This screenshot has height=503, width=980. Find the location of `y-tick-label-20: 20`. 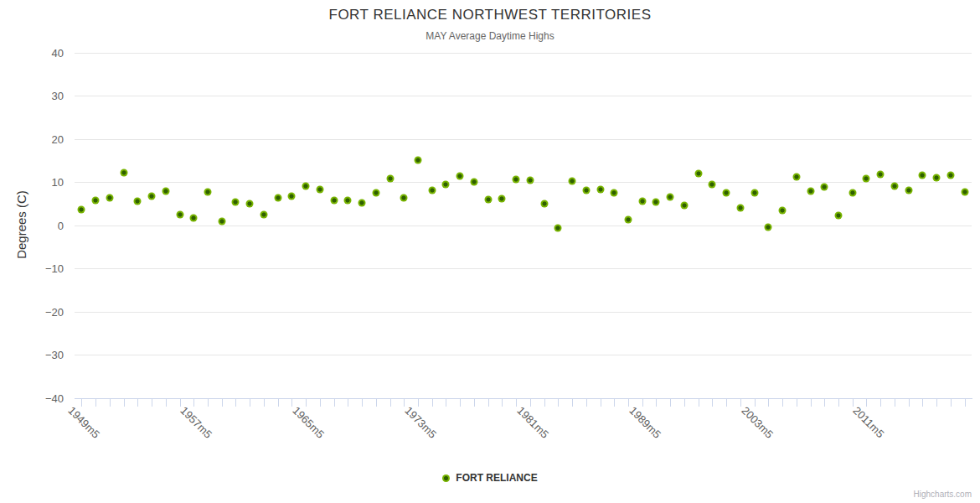

y-tick-label-20: 20 is located at coordinates (39, 139).